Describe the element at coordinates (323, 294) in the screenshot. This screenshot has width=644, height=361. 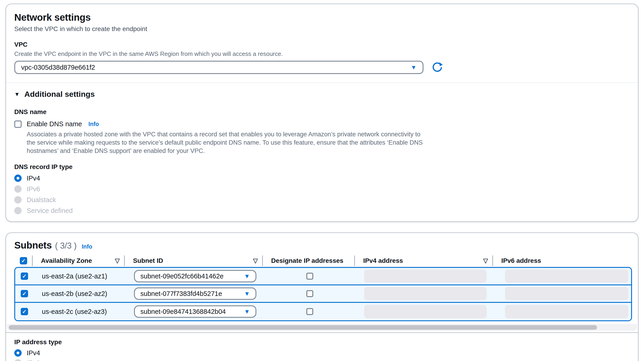
I see `table-row: ✓ us-east-2b (use2-az2) subnet-077f7383f…` at that location.